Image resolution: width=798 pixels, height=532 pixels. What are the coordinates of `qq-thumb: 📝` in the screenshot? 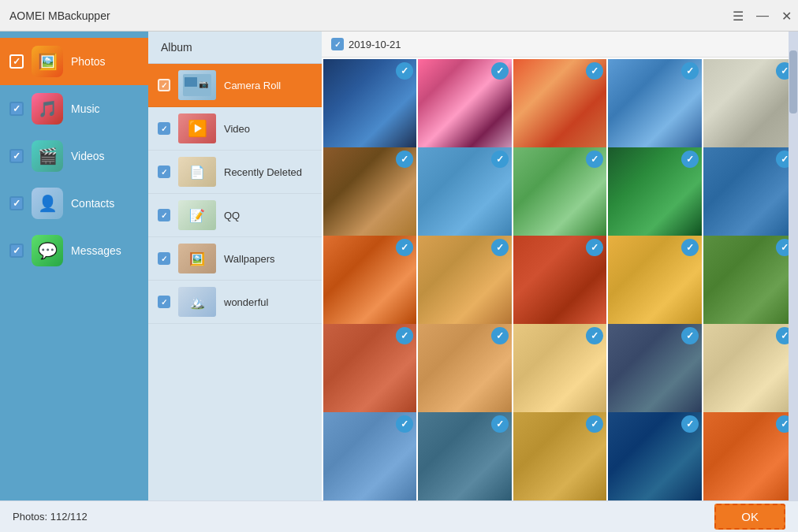 It's located at (197, 215).